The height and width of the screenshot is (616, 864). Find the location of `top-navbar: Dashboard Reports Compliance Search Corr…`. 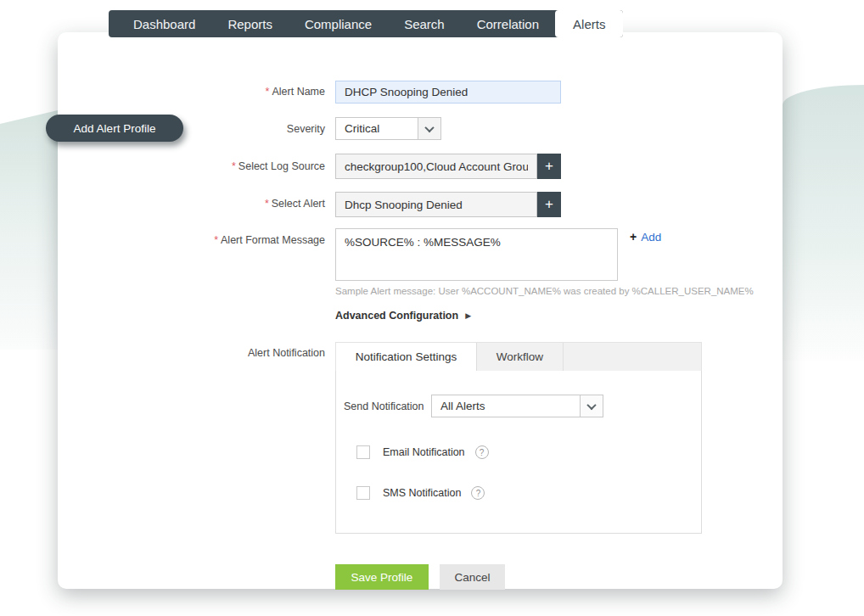

top-navbar: Dashboard Reports Compliance Search Corr… is located at coordinates (366, 24).